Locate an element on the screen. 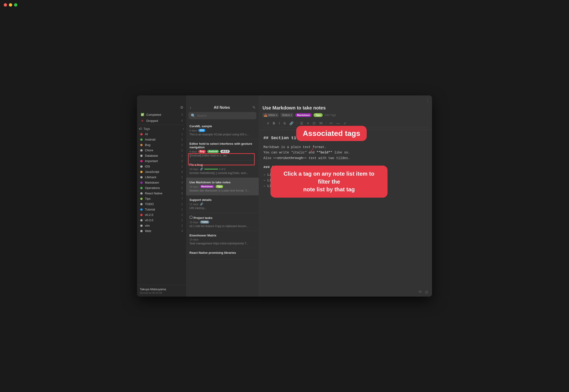  toolbar-ol: ≡ is located at coordinates (308, 123).